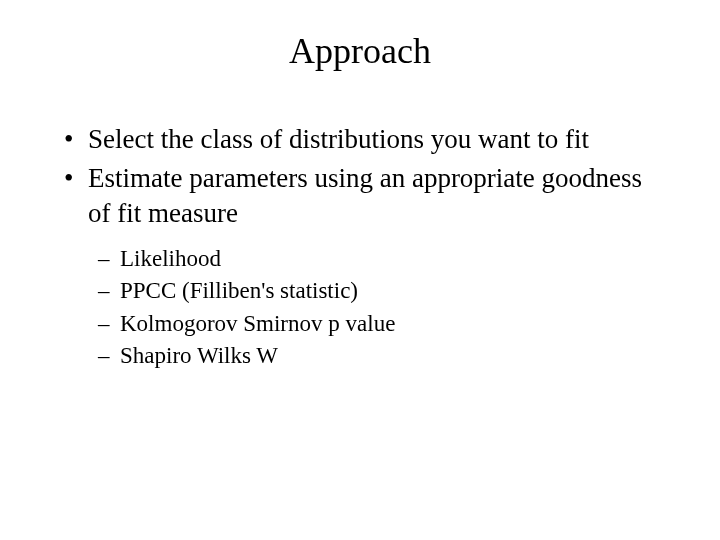 Image resolution: width=720 pixels, height=540 pixels. Describe the element at coordinates (360, 324) in the screenshot. I see `dash-item: – Kolmogorov Smirnov p value` at that location.